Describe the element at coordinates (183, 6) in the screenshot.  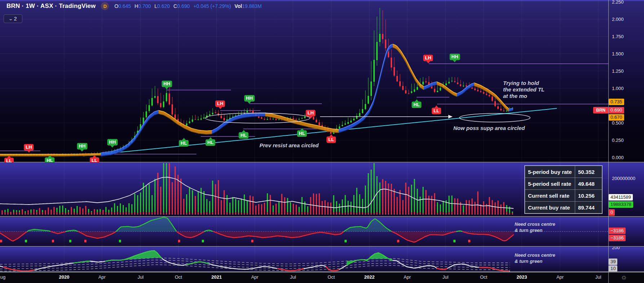
I see `close-value: 0.690` at that location.